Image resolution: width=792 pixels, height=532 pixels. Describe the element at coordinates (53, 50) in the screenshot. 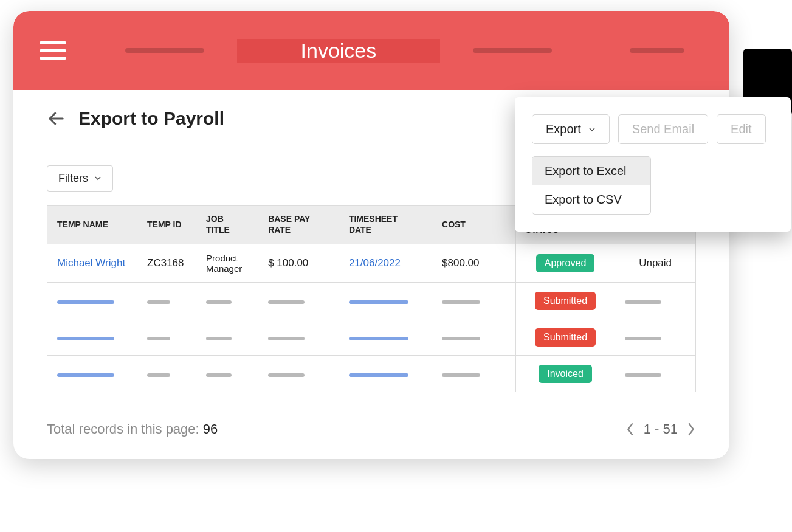

I see `hamburger-menu-icon` at that location.